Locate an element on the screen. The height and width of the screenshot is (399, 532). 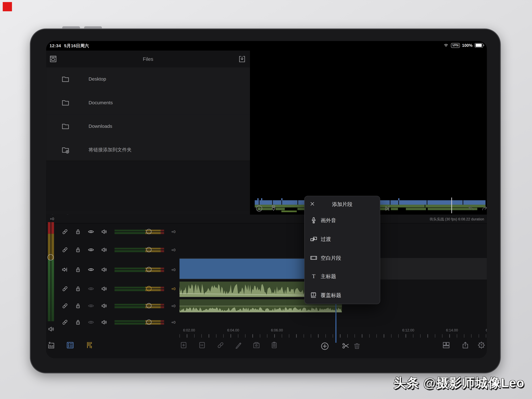
microphone-icon is located at coordinates (314, 220).